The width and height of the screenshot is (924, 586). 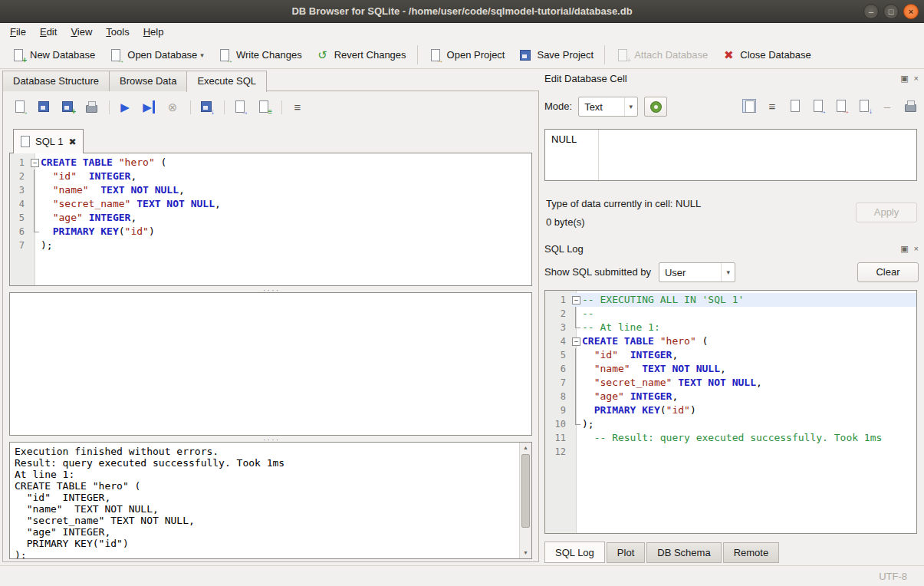 What do you see at coordinates (48, 141) in the screenshot?
I see `sql-file-tab: SQL 1 ✖` at bounding box center [48, 141].